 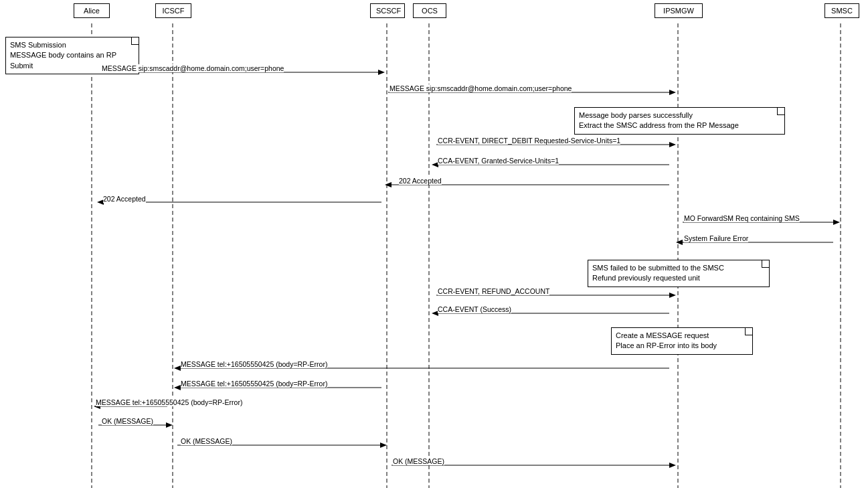 What do you see at coordinates (92, 11) in the screenshot?
I see `actor-alice: Alice` at bounding box center [92, 11].